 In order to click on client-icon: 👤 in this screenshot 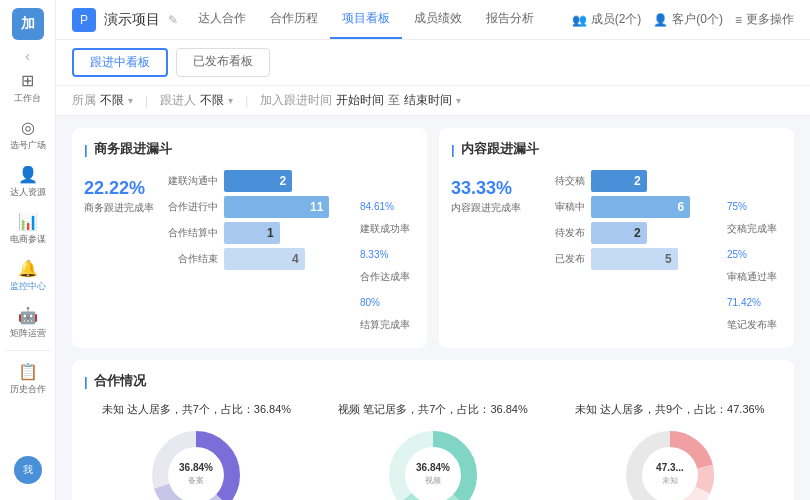, I will do `click(660, 20)`.